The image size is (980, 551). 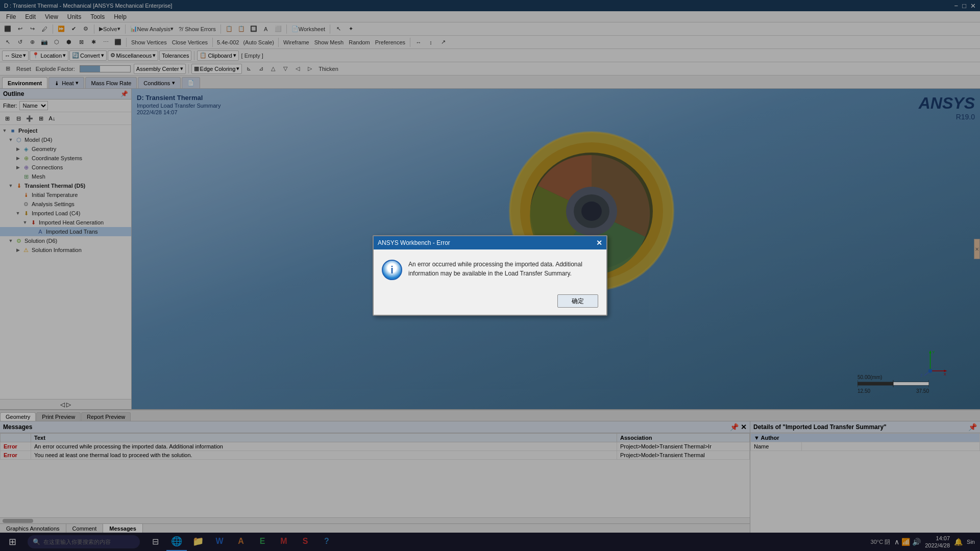 What do you see at coordinates (414, 243) in the screenshot?
I see `dialog-title: ANSYS Workbench - Error` at bounding box center [414, 243].